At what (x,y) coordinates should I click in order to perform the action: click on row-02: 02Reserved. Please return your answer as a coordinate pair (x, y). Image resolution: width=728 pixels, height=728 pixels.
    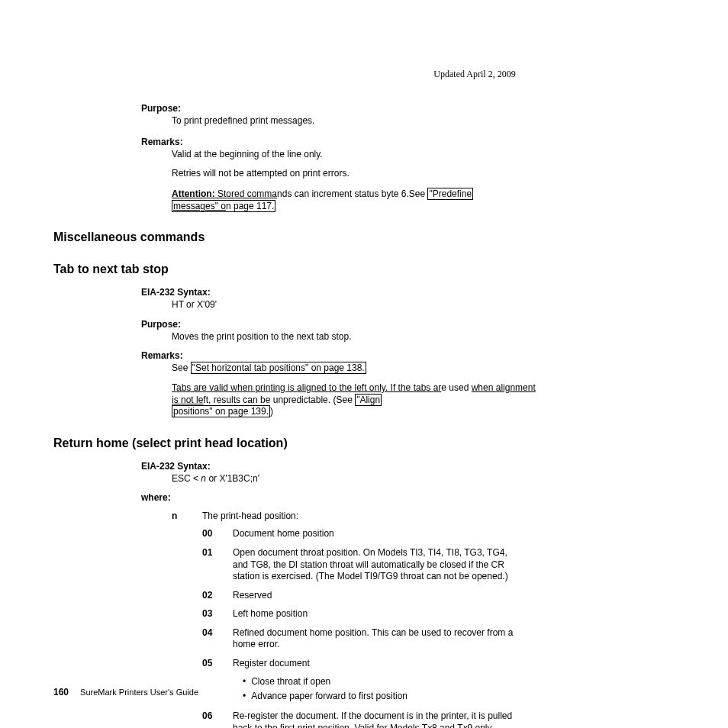
    Looking at the image, I should click on (364, 596).